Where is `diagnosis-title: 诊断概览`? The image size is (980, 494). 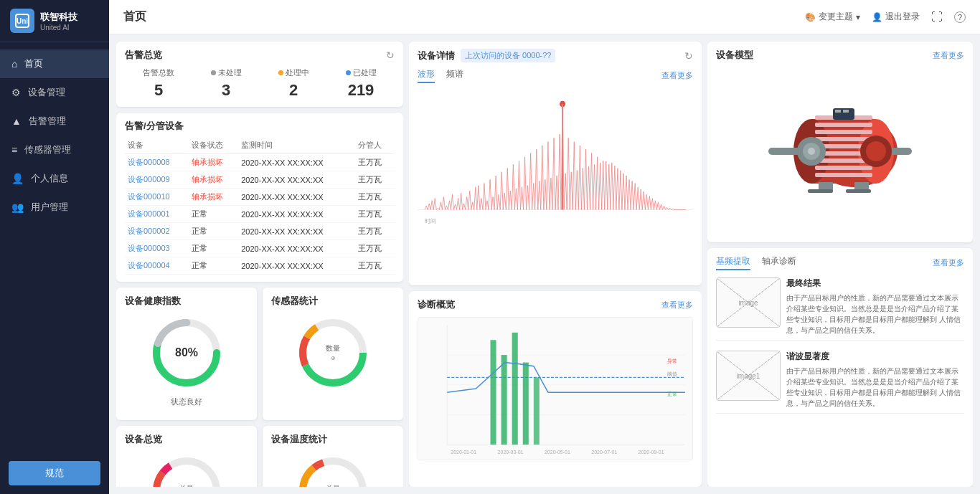
diagnosis-title: 诊断概览 is located at coordinates (436, 305).